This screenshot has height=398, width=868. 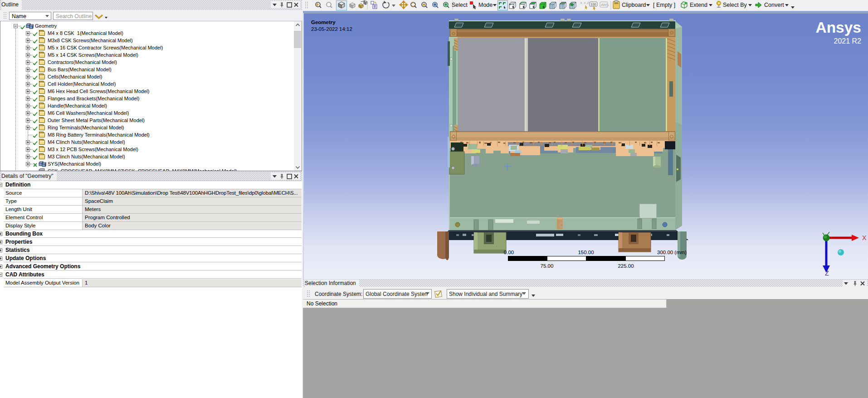 I want to click on svg-text: Ansys, so click(x=838, y=27).